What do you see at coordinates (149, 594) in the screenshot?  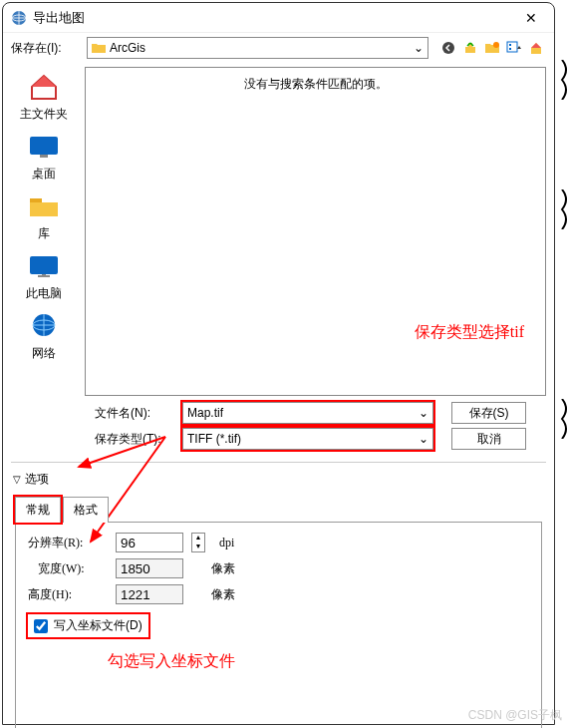 I see `height-input` at bounding box center [149, 594].